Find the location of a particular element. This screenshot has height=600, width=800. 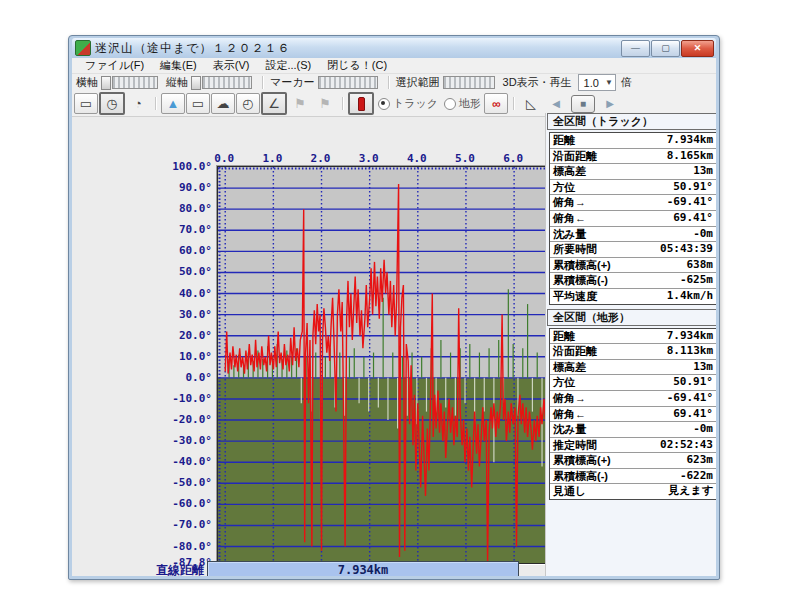

y-tick-label: 70.0° is located at coordinates (185, 230).